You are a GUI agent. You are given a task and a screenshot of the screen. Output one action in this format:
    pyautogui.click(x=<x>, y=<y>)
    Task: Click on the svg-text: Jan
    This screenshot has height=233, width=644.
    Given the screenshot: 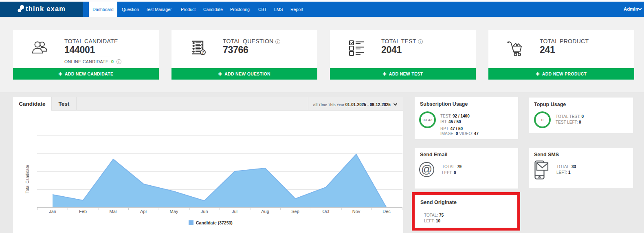 What is the action you would take?
    pyautogui.click(x=53, y=211)
    